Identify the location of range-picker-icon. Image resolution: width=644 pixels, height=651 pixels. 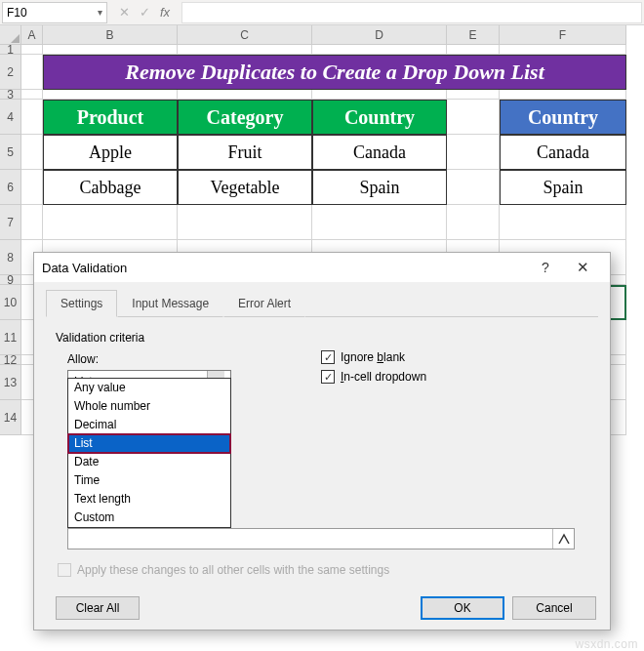
(563, 539).